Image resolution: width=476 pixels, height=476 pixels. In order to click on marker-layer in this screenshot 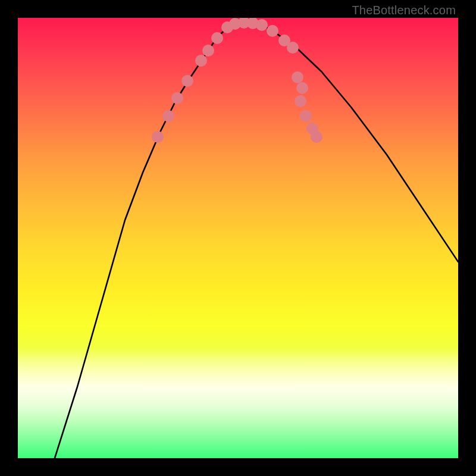, I will do `click(237, 80)`.